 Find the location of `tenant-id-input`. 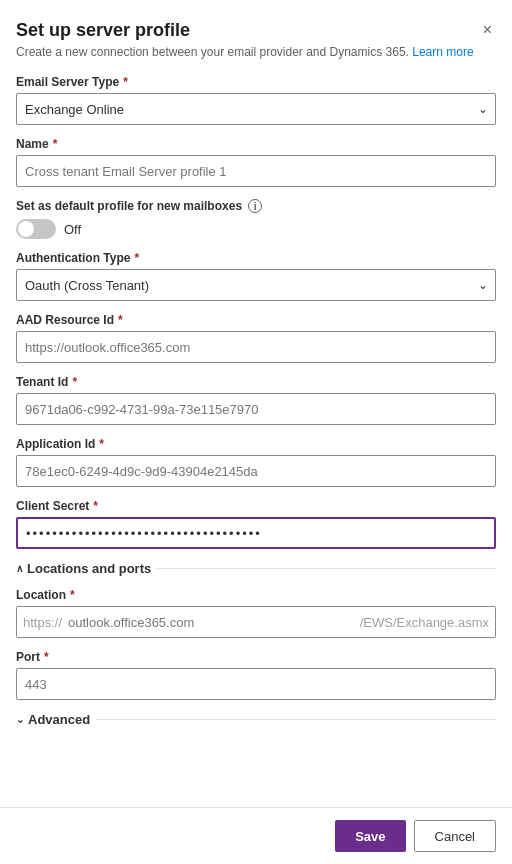

tenant-id-input is located at coordinates (256, 409).